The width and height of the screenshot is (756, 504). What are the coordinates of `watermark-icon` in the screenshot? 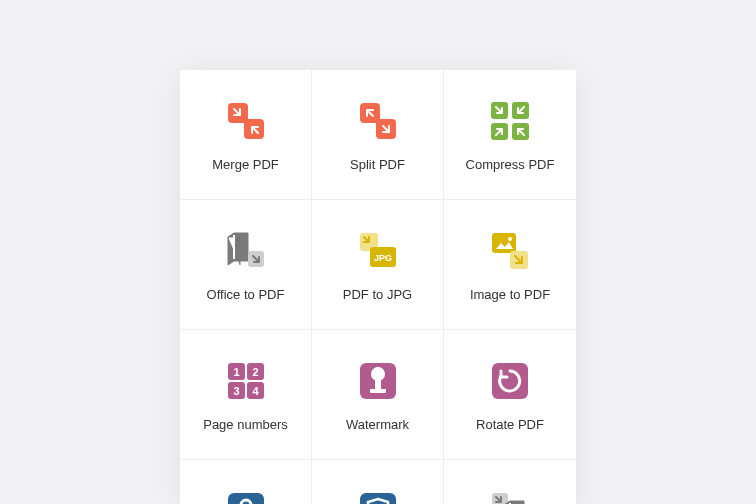 It's located at (378, 381).